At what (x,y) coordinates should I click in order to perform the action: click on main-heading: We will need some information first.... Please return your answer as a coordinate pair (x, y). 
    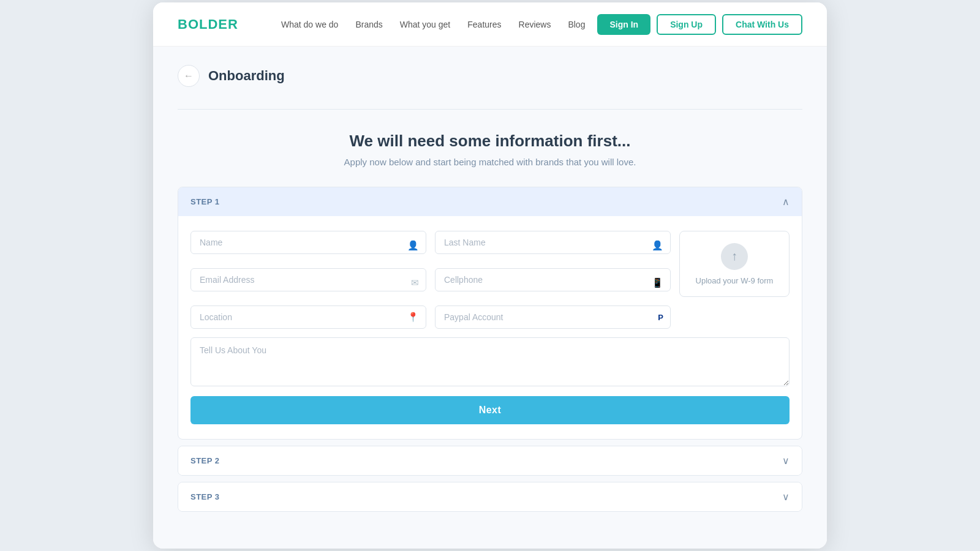
    Looking at the image, I should click on (490, 141).